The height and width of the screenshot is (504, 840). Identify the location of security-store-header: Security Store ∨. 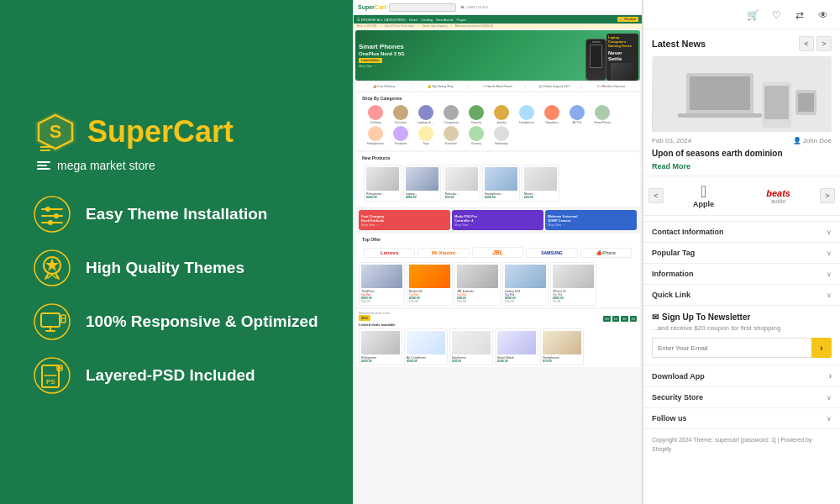
(742, 397).